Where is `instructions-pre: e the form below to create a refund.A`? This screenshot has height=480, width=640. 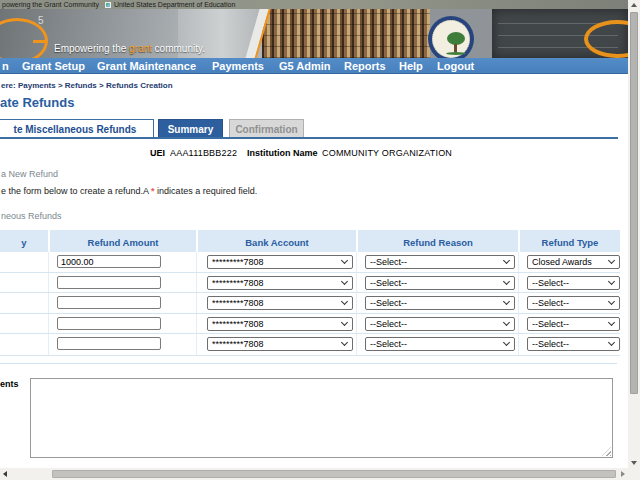
instructions-pre: e the form below to create a refund.A is located at coordinates (76, 191).